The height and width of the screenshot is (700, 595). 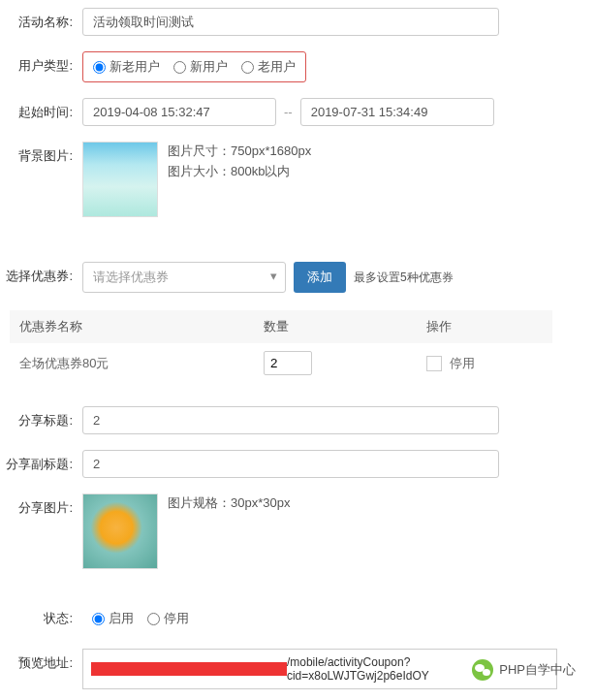 What do you see at coordinates (41, 660) in the screenshot?
I see `label-preview-url: 预览地址:` at bounding box center [41, 660].